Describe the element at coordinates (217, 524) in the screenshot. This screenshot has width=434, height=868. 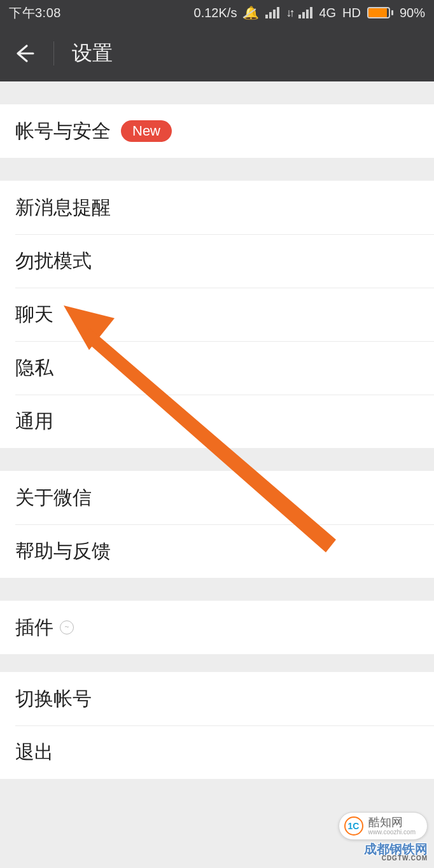
I see `group-about: 关于微信 帮助与反馈` at that location.